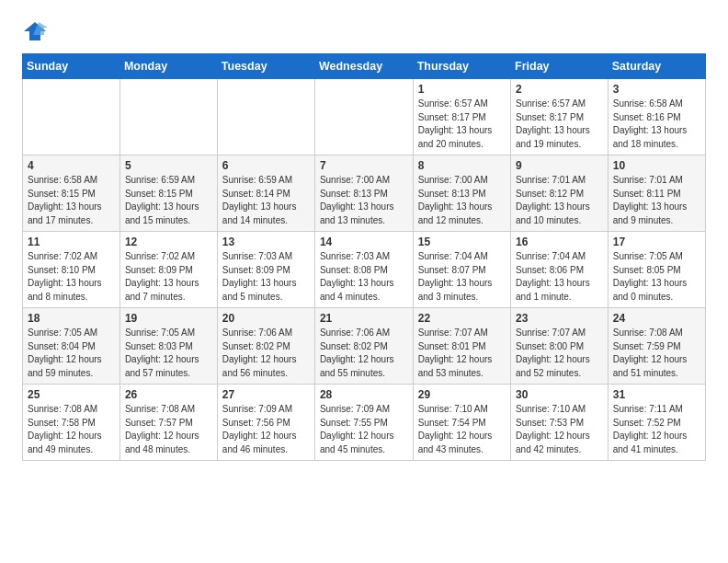 This screenshot has width=728, height=563. Describe the element at coordinates (559, 242) in the screenshot. I see `day-number: 16` at that location.